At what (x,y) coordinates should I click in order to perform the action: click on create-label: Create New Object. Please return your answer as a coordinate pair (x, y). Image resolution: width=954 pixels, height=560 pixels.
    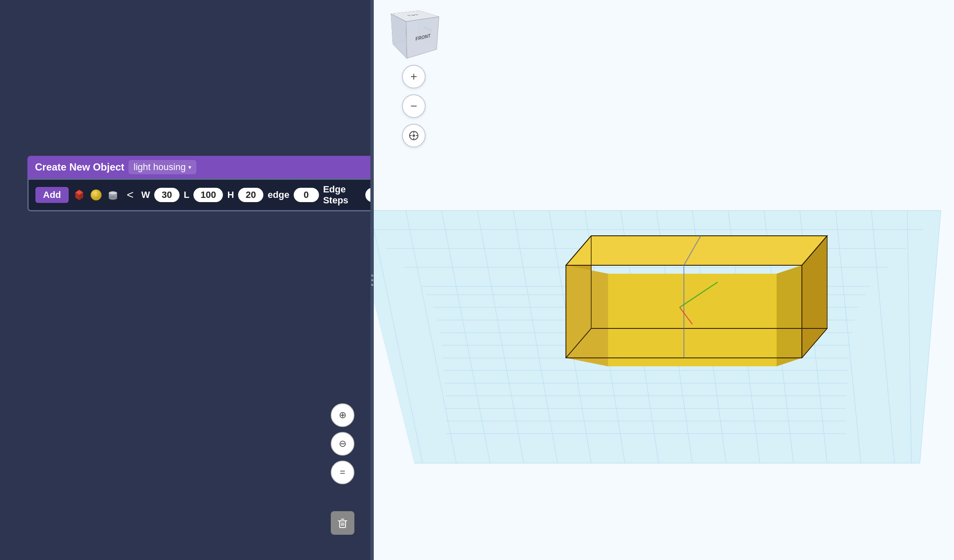
    Looking at the image, I should click on (80, 167).